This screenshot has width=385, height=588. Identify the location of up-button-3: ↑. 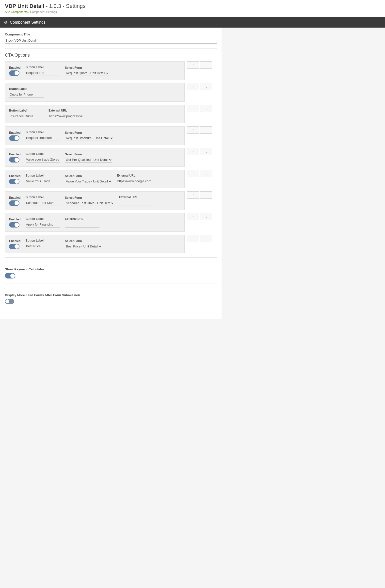
(193, 108).